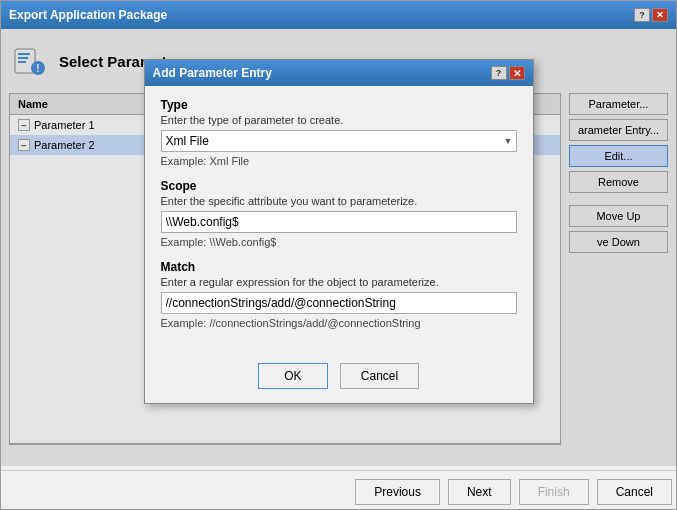 This screenshot has width=677, height=510. What do you see at coordinates (339, 141) in the screenshot?
I see `type-select-wrapper: Xml File` at bounding box center [339, 141].